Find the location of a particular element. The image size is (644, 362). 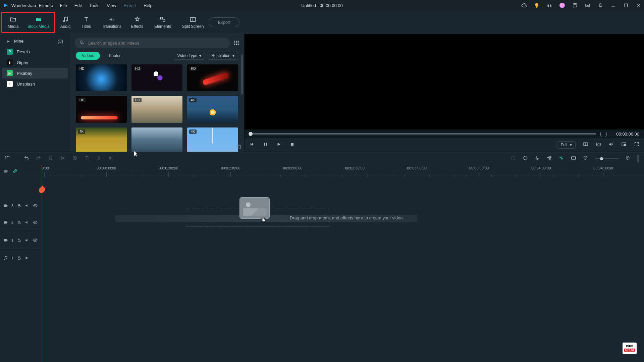

track-head-v2: 2 is located at coordinates (21, 222).